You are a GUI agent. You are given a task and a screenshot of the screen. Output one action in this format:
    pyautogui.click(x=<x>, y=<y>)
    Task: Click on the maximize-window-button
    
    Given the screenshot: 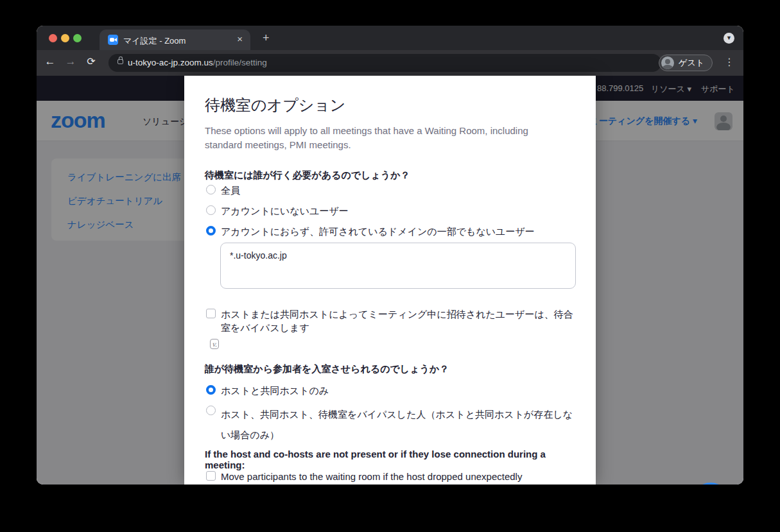 What is the action you would take?
    pyautogui.click(x=77, y=39)
    